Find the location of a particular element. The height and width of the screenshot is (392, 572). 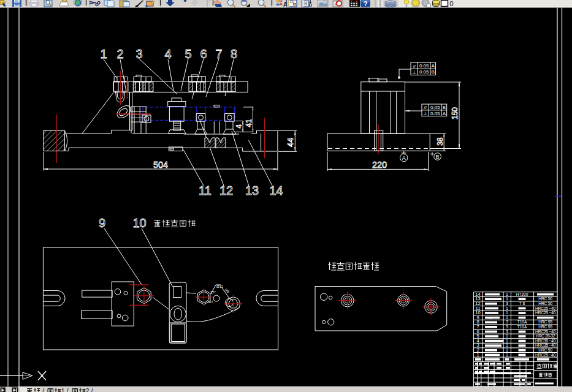

svg-text: 220 is located at coordinates (379, 165).